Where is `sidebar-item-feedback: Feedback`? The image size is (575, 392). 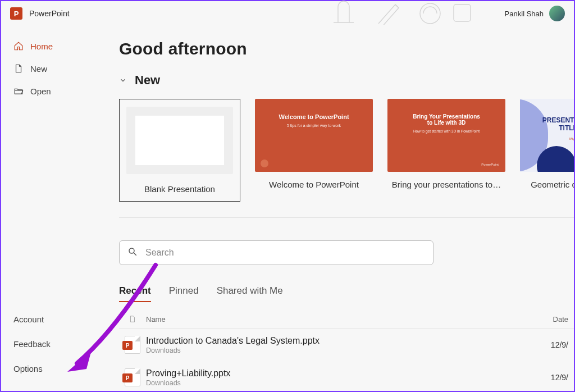
sidebar-item-feedback: Feedback is located at coordinates (47, 344).